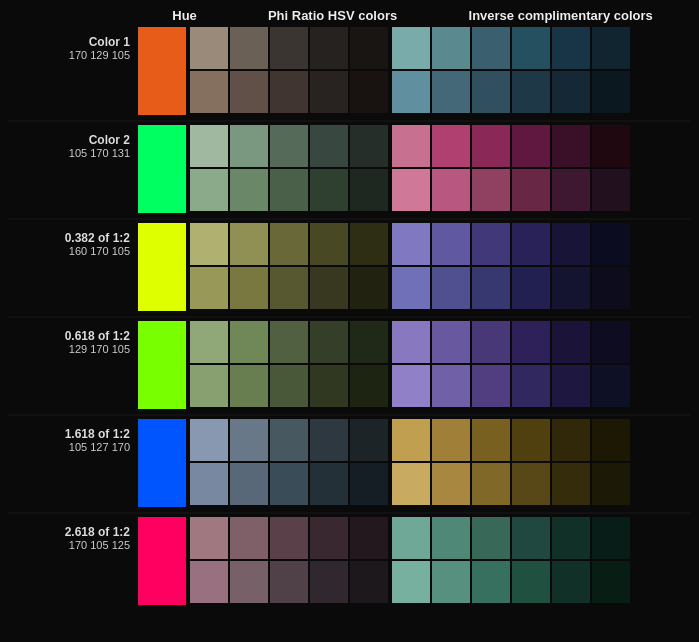  What do you see at coordinates (98, 434) in the screenshot?
I see `color-name: 1.618 of 1:2` at bounding box center [98, 434].